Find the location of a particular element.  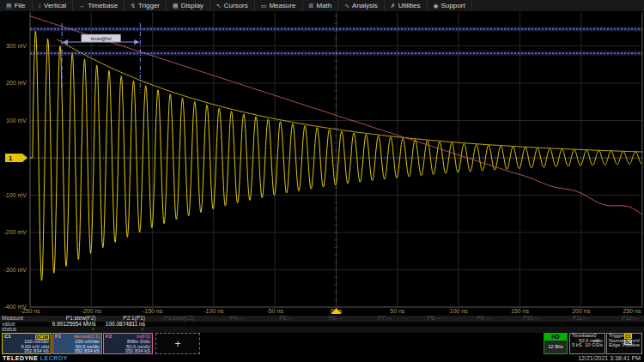

menu-label: Timebase is located at coordinates (103, 5).